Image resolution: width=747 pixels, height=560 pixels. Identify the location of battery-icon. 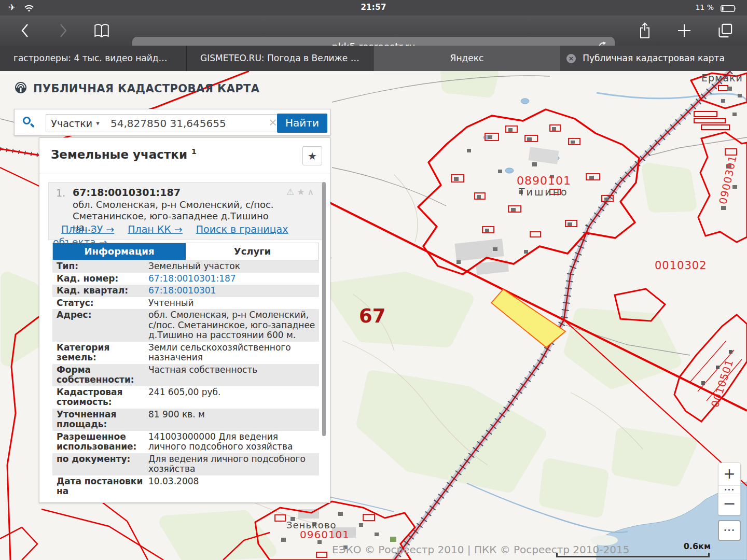
(728, 9).